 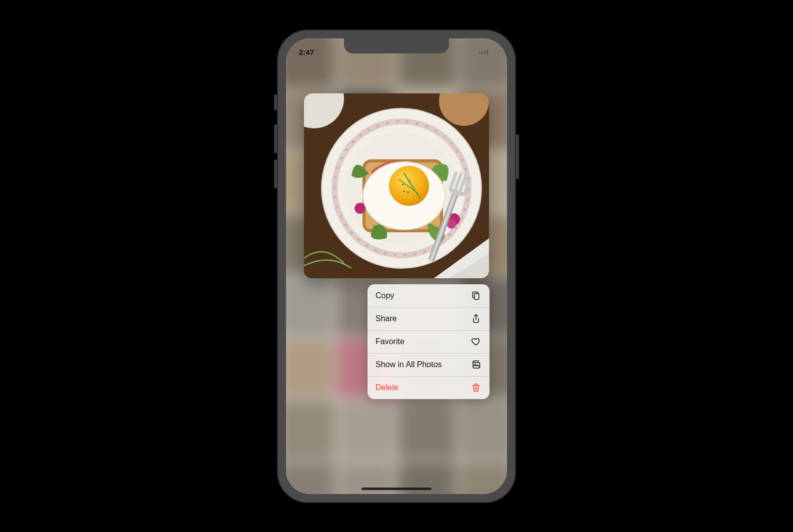 What do you see at coordinates (306, 49) in the screenshot?
I see `status-time: 2:47` at bounding box center [306, 49].